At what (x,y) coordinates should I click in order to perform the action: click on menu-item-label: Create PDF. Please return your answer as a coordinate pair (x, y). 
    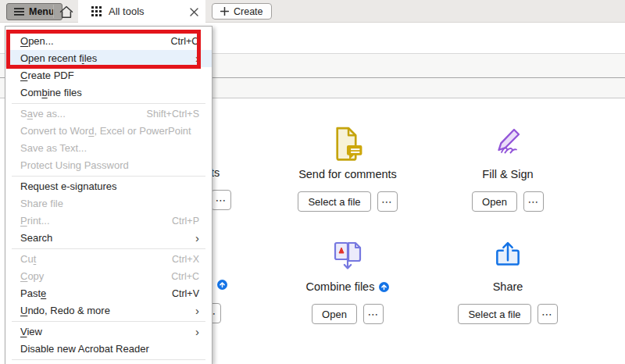
    Looking at the image, I should click on (47, 76).